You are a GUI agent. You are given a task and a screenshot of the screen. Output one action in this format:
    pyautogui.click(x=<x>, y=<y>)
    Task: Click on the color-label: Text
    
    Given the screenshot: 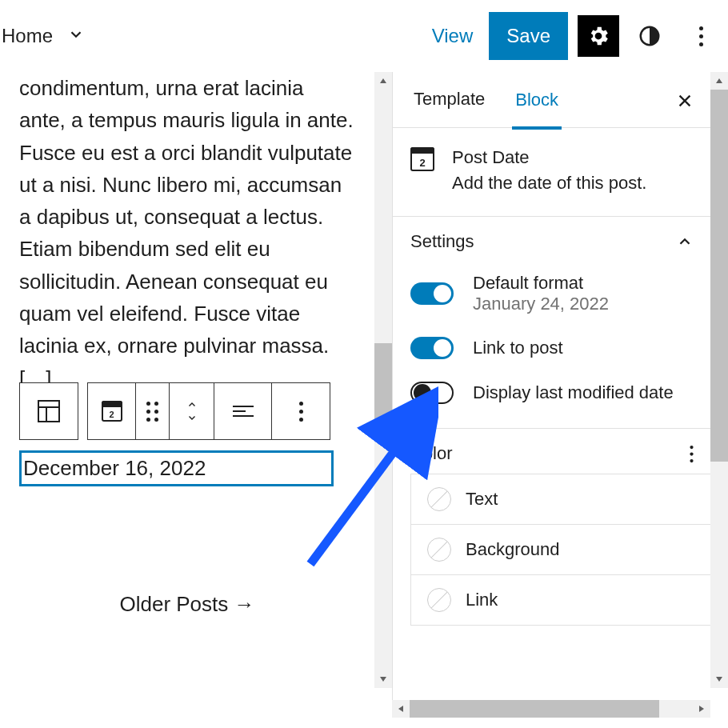 What is the action you would take?
    pyautogui.click(x=482, y=499)
    